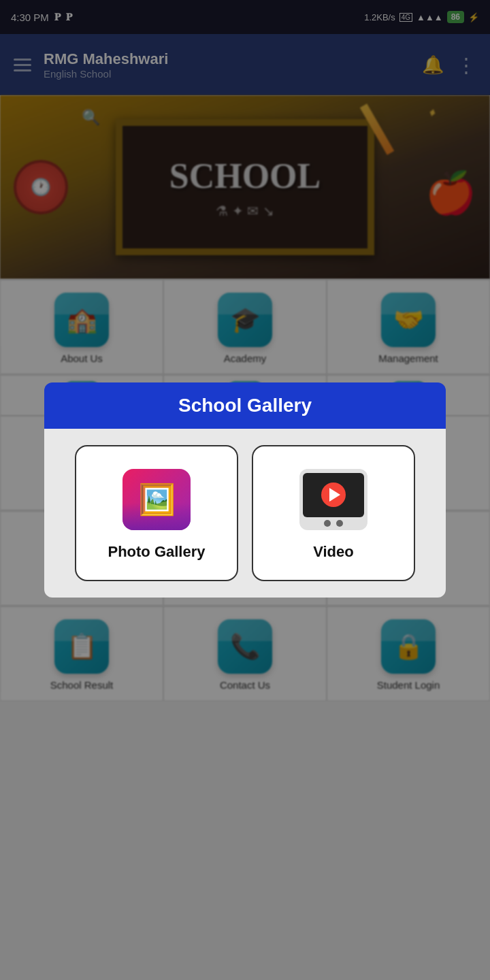  I want to click on modal-option-photo: 🖼️ Photo Gallery, so click(157, 513).